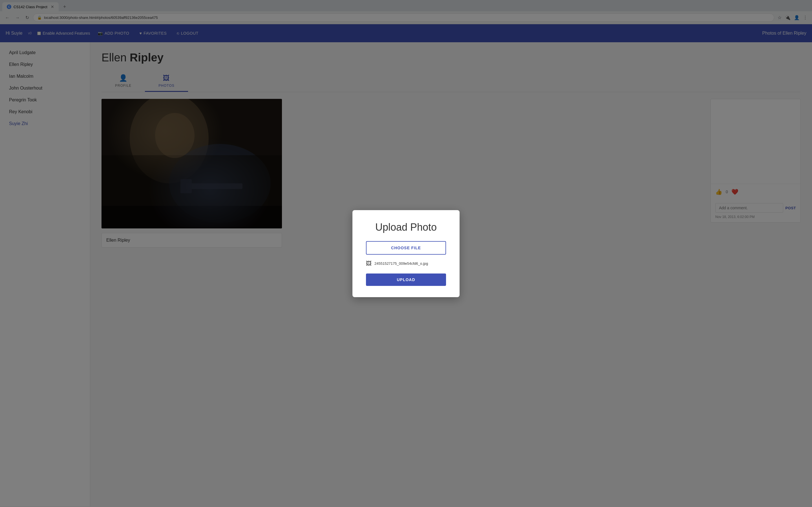  I want to click on file-info: 🖼 24551527175_009e54cfd6_o.jpg, so click(406, 264).